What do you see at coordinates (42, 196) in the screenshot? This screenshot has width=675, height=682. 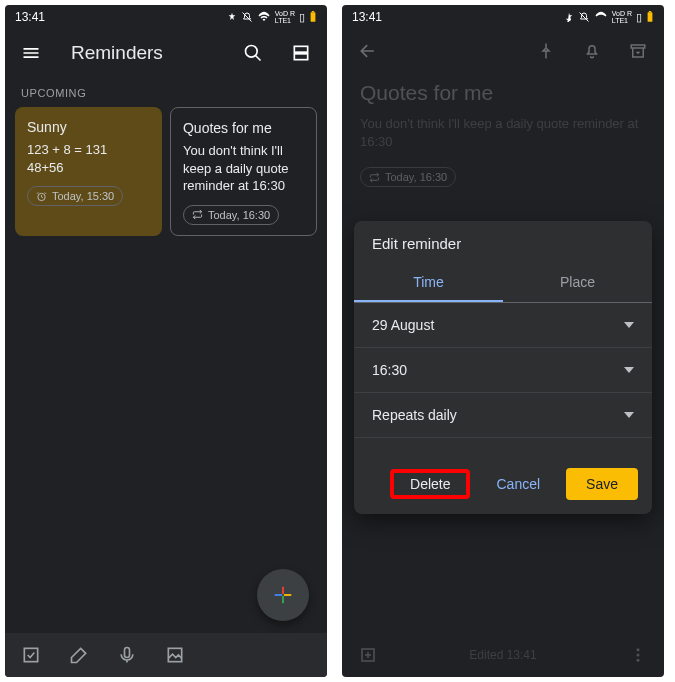 I see `alarm-icon` at bounding box center [42, 196].